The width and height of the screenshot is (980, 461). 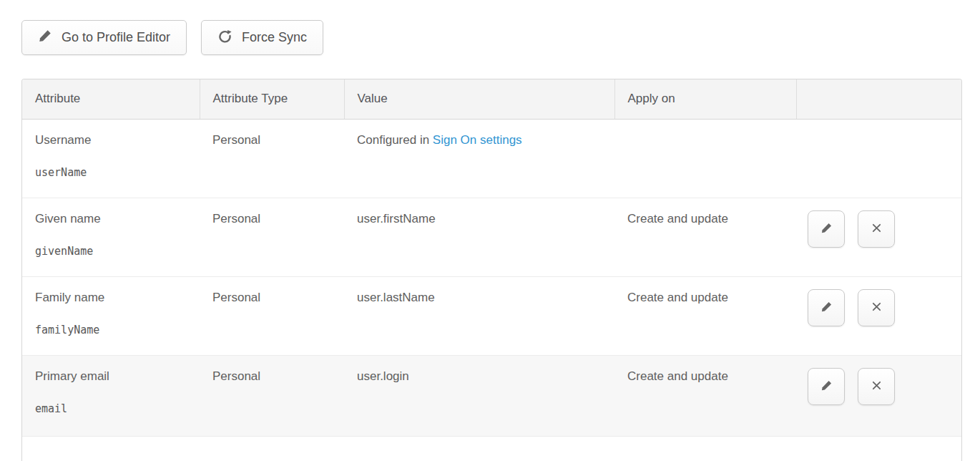 I want to click on header-apply-on: Apply on, so click(x=705, y=99).